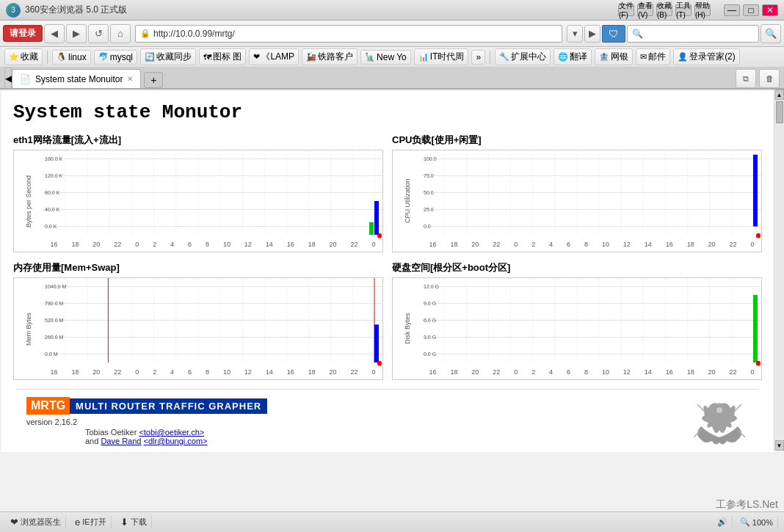 The height and width of the screenshot is (532, 784). Describe the element at coordinates (349, 34) in the screenshot. I see `address-bar: 🔒 http://10.0.0.99/mrtg/` at that location.